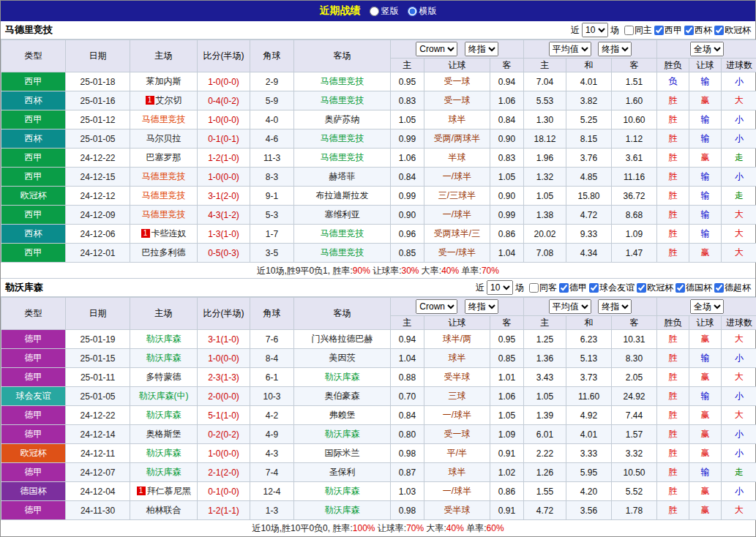 This screenshot has height=537, width=756. Describe the element at coordinates (733, 288) in the screenshot. I see `league-filter: 德超杯` at that location.